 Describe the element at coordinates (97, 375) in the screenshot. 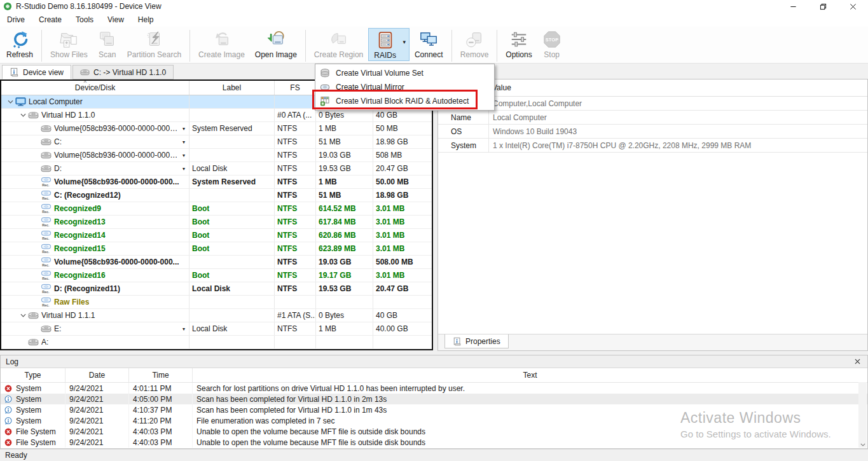

I see `log-column-header-date: Date` at that location.